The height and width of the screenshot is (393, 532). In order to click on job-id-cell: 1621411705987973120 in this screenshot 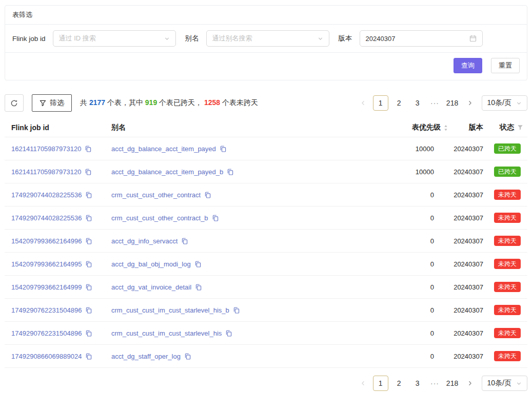, I will do `click(55, 172)`.